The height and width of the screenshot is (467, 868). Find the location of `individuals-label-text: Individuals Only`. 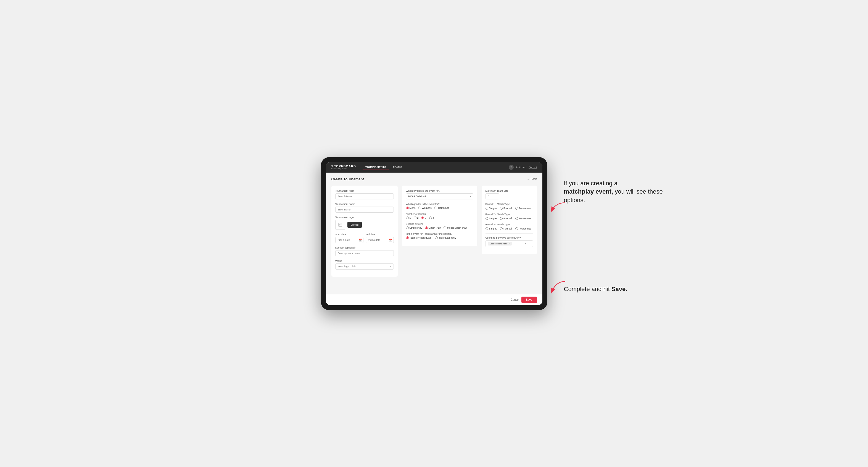

individuals-label-text: Individuals Only is located at coordinates (447, 238).